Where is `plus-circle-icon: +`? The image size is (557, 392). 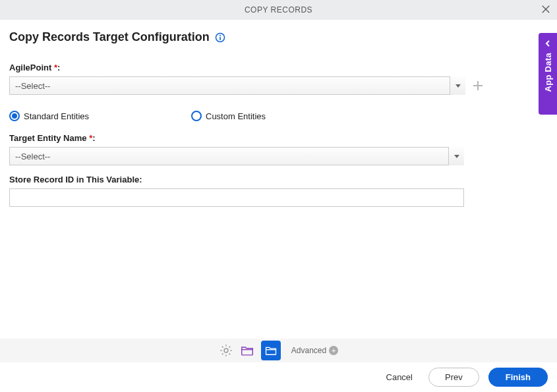 plus-circle-icon: + is located at coordinates (334, 350).